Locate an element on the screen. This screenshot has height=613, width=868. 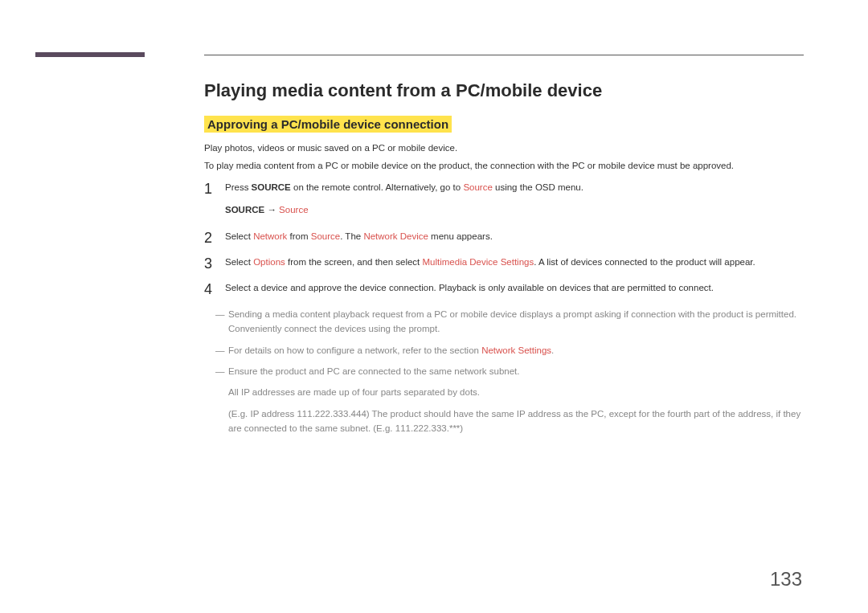
step-1-path: SOURCE → Source is located at coordinates (514, 210).